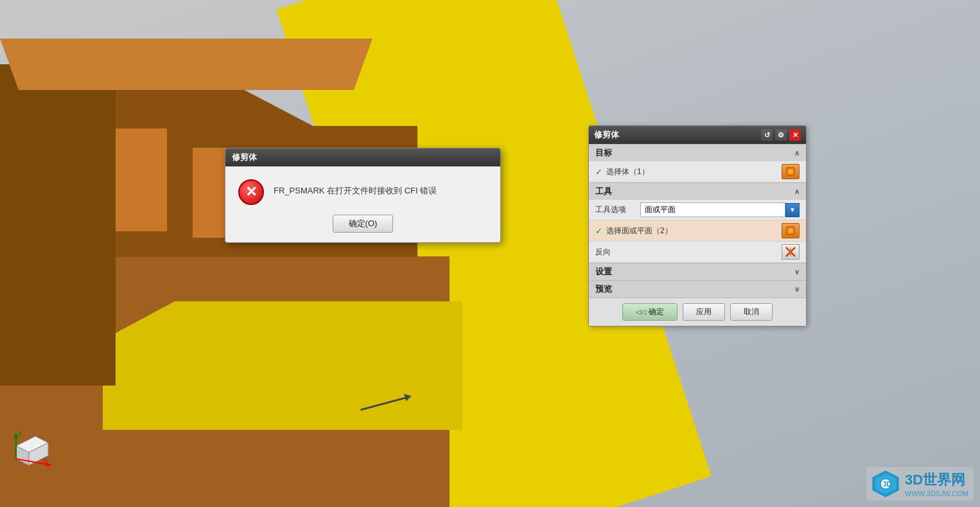 The height and width of the screenshot is (507, 980). I want to click on tools-section-arrow: ∧, so click(797, 191).